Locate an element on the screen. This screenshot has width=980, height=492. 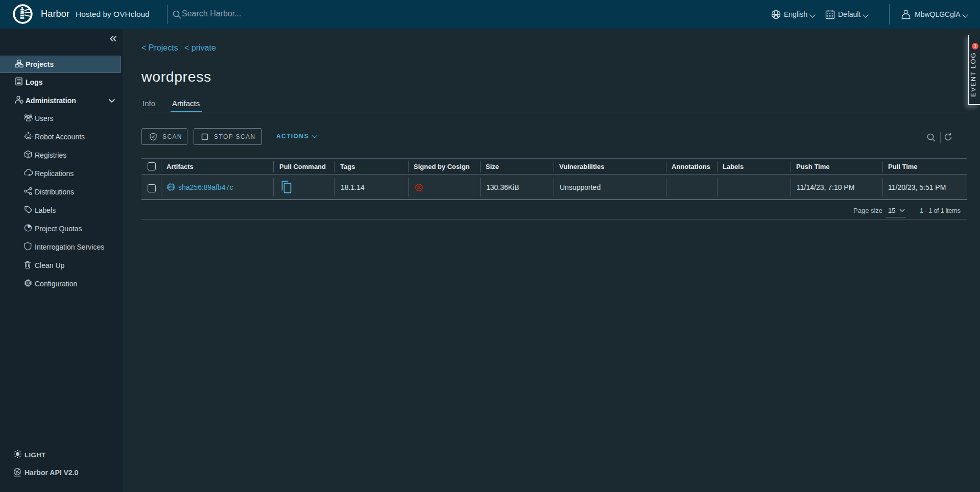
svg-text: HELM is located at coordinates (171, 187).